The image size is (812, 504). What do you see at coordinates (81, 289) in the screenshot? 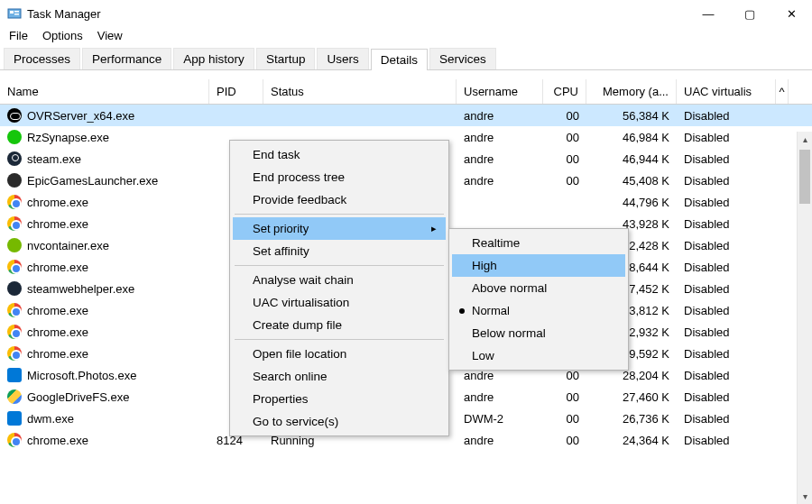
I see `process-name: steamwebhelper.exe` at bounding box center [81, 289].